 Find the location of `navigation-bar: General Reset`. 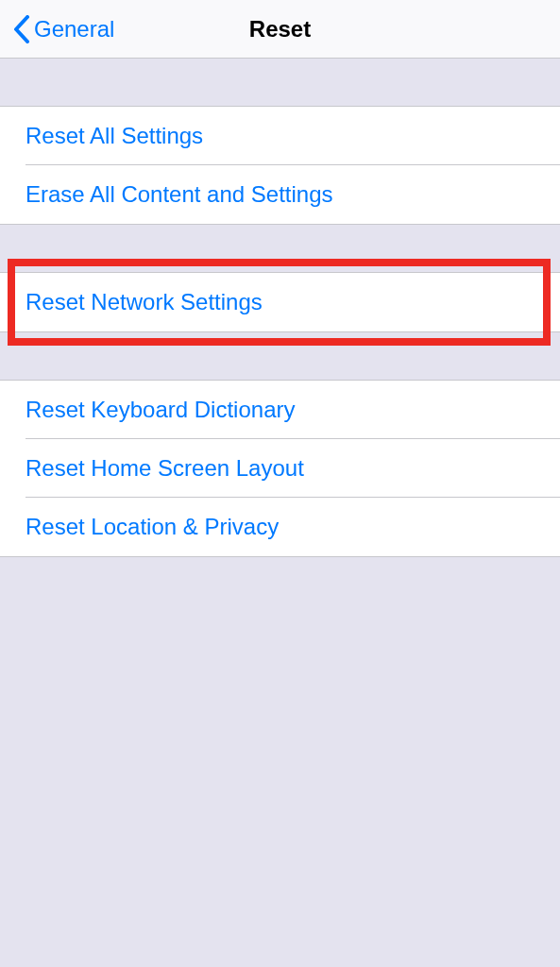

navigation-bar: General Reset is located at coordinates (280, 29).